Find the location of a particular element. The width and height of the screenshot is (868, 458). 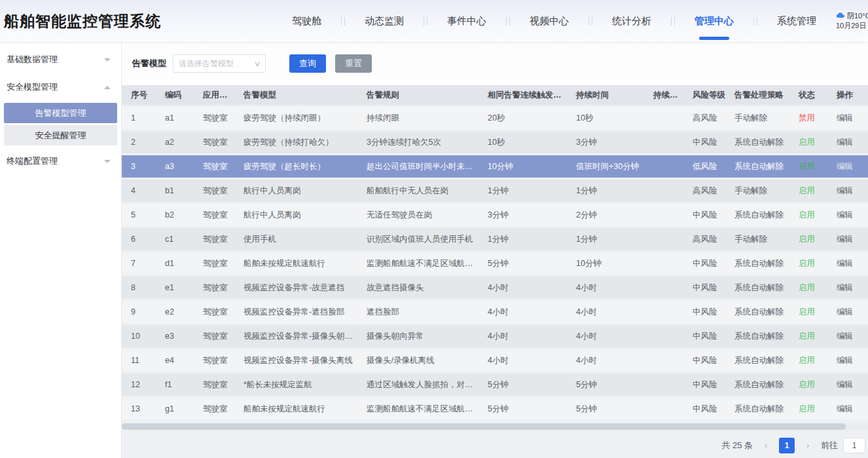

cell-rule: 通过区域触发人脸抓拍，对船长身份... is located at coordinates (418, 385).